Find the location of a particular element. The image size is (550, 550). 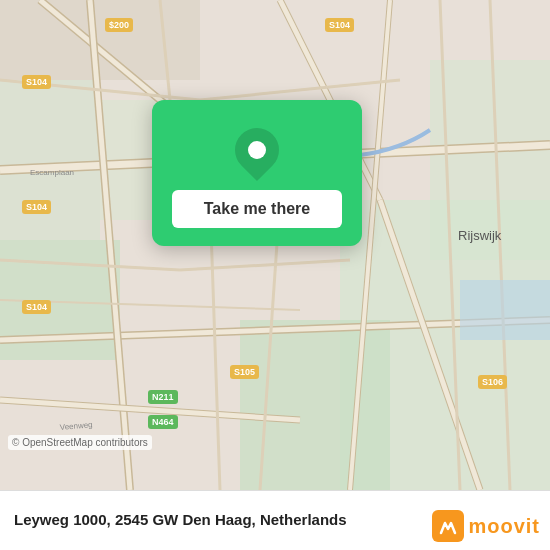

svg-text: Rijswijk is located at coordinates (480, 236).